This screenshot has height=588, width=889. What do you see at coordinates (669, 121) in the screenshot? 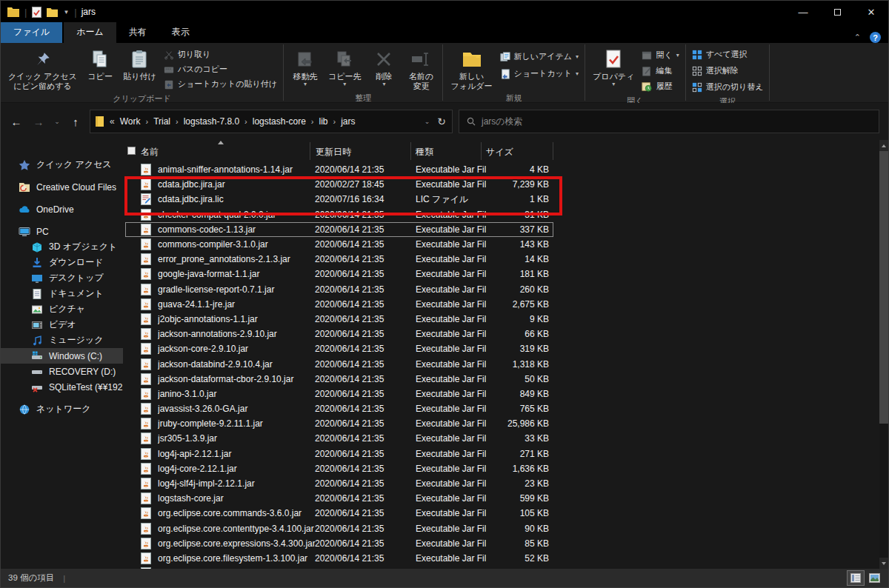
I see `search-box: jarsの検索` at bounding box center [669, 121].